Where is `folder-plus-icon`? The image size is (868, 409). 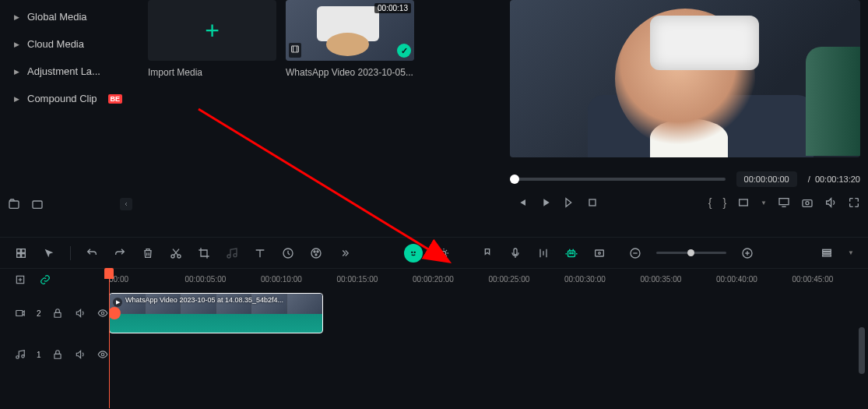 folder-plus-icon is located at coordinates (14, 204).